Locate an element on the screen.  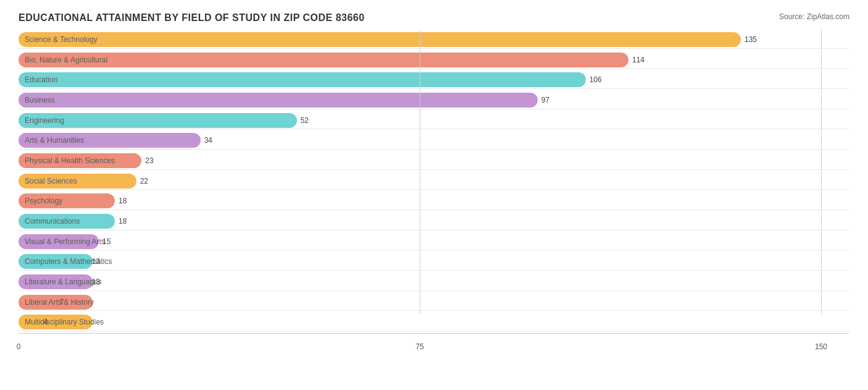
bar-row: Computers & Mathematics13 is located at coordinates (434, 261).